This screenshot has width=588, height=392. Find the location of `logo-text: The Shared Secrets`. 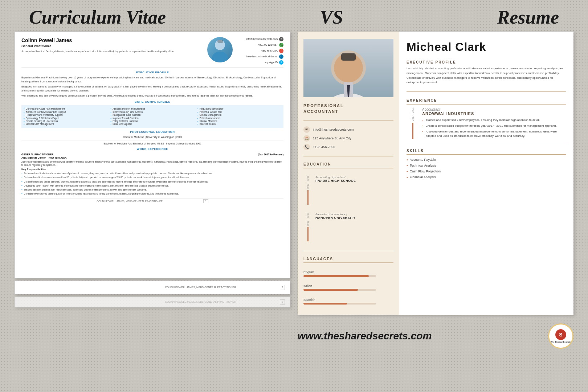

logo-text: The Shared Secrets is located at coordinates (561, 342).